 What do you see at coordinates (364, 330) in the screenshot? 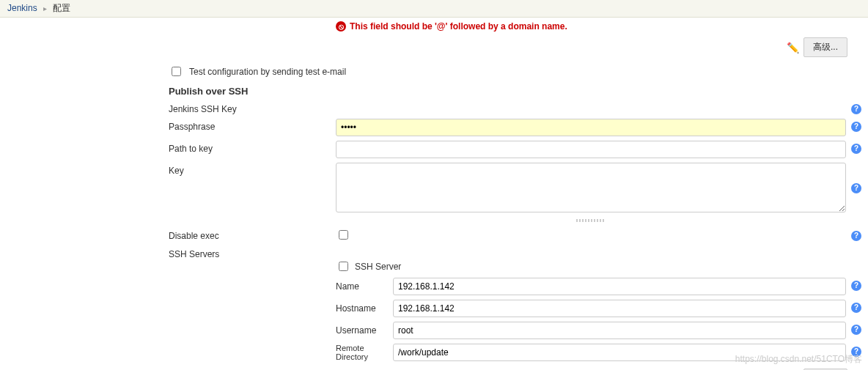
I see `username-label: Username` at bounding box center [364, 330].